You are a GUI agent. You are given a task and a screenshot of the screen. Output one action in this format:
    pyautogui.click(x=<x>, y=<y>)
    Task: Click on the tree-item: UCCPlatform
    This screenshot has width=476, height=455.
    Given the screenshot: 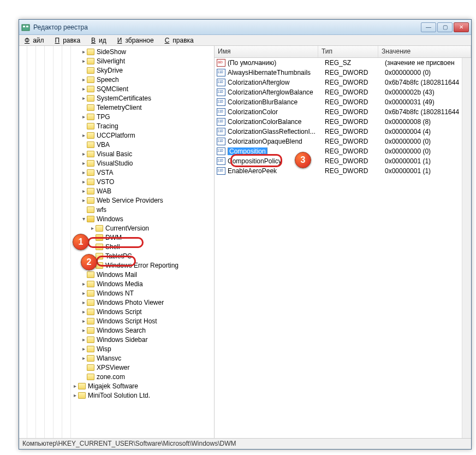 What is the action you would take?
    pyautogui.click(x=117, y=135)
    